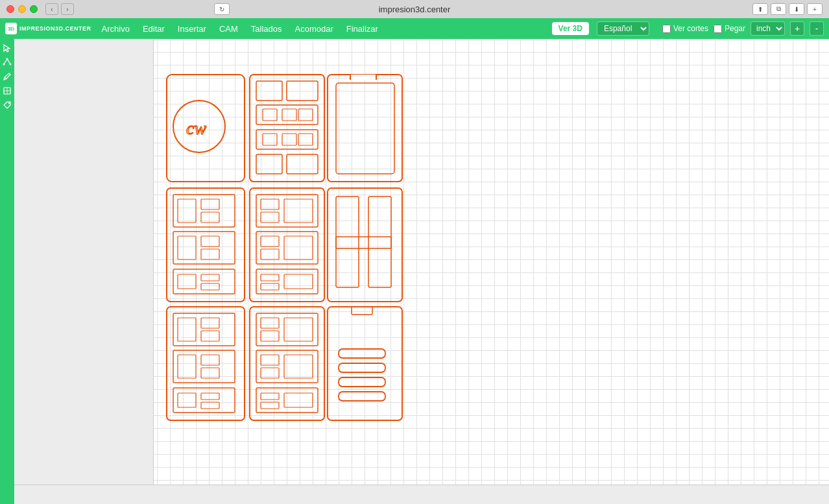 The image size is (829, 504). I want to click on download-button: ⬇, so click(797, 9).